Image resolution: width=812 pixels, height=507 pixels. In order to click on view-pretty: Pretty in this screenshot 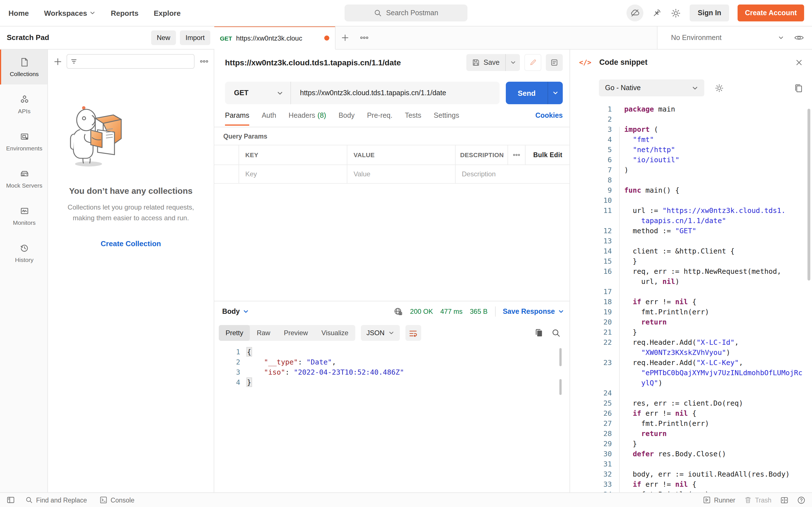, I will do `click(234, 333)`.